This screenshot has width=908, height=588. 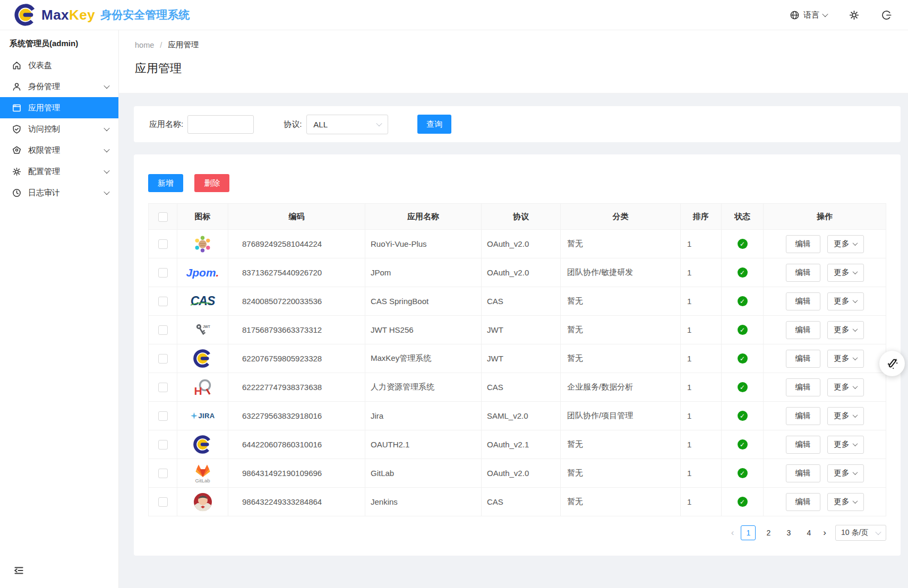 What do you see at coordinates (293, 124) in the screenshot?
I see `protocol-label: 协议:` at bounding box center [293, 124].